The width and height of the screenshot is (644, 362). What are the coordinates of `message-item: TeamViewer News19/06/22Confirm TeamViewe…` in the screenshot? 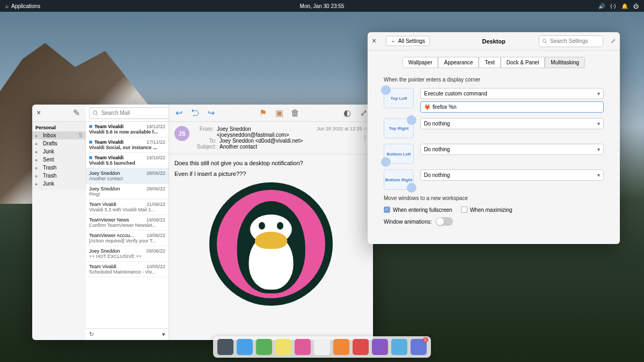 It's located at (127, 223).